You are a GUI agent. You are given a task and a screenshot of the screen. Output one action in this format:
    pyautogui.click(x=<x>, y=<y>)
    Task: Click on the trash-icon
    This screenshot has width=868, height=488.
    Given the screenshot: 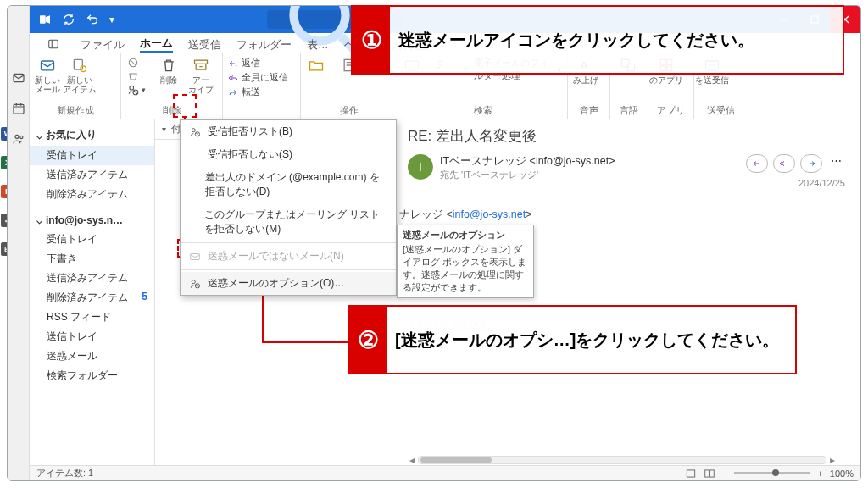 What is the action you would take?
    pyautogui.click(x=169, y=65)
    